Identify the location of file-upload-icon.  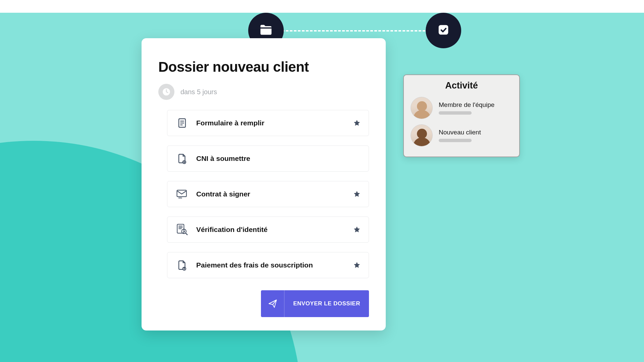
(182, 159).